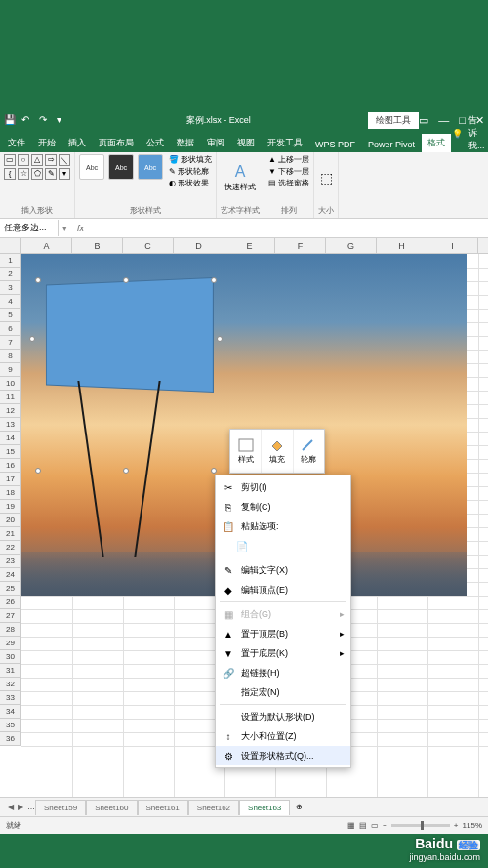  I want to click on tab-format: 格式, so click(436, 143).